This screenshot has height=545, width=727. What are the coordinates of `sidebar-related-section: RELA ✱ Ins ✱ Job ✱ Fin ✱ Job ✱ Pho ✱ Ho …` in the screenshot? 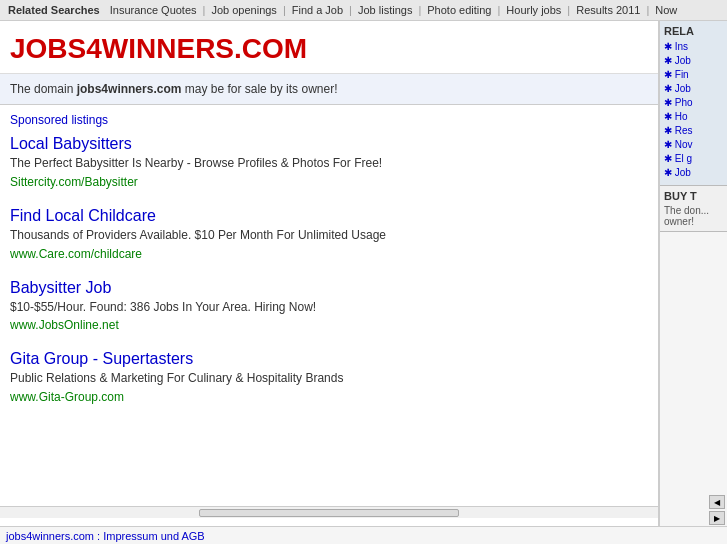 It's located at (694, 104).